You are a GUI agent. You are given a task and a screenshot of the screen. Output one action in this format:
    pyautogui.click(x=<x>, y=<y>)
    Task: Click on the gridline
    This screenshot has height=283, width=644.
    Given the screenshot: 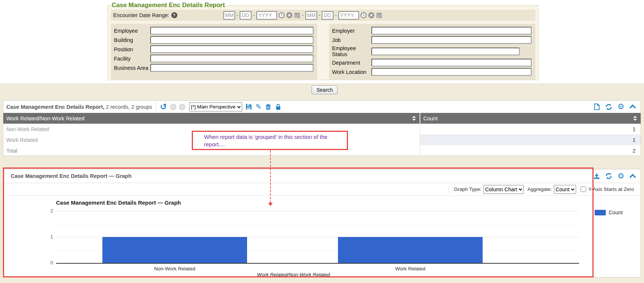 What is the action you would take?
    pyautogui.click(x=318, y=211)
    